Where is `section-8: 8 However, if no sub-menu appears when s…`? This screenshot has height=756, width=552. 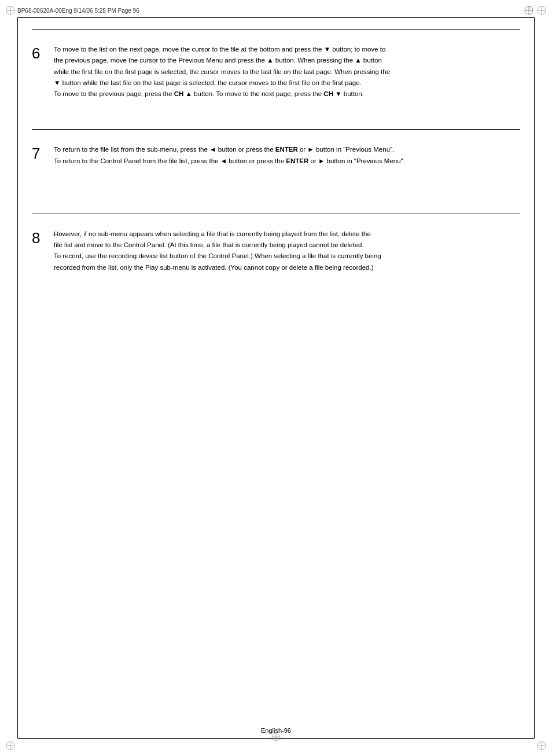 section-8: 8 However, if no sub-menu appears when s… is located at coordinates (276, 251).